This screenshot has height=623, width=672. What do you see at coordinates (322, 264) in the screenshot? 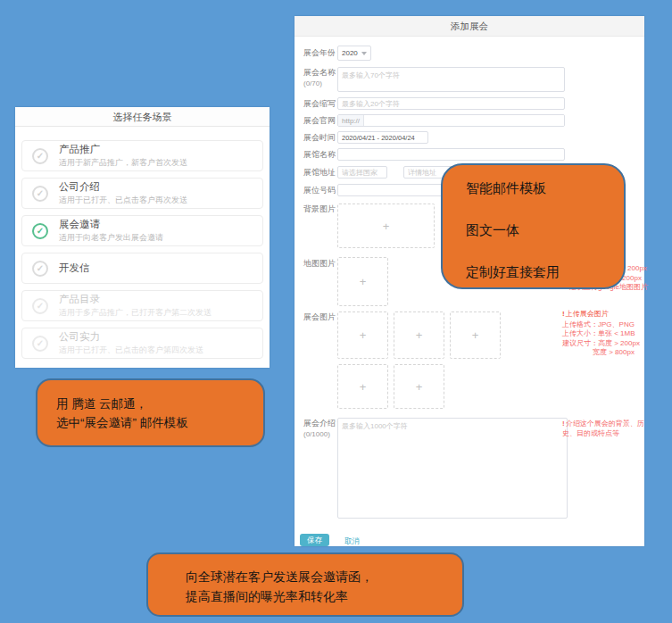
I see `field-label-map-image: 地图图片` at bounding box center [322, 264].